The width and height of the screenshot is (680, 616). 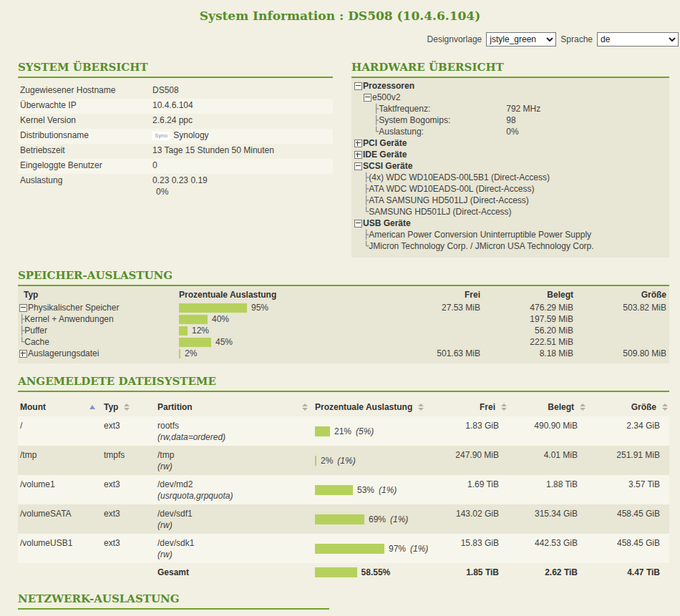 What do you see at coordinates (442, 109) in the screenshot?
I see `cpu-prop-label: Taktfrequenz:` at bounding box center [442, 109].